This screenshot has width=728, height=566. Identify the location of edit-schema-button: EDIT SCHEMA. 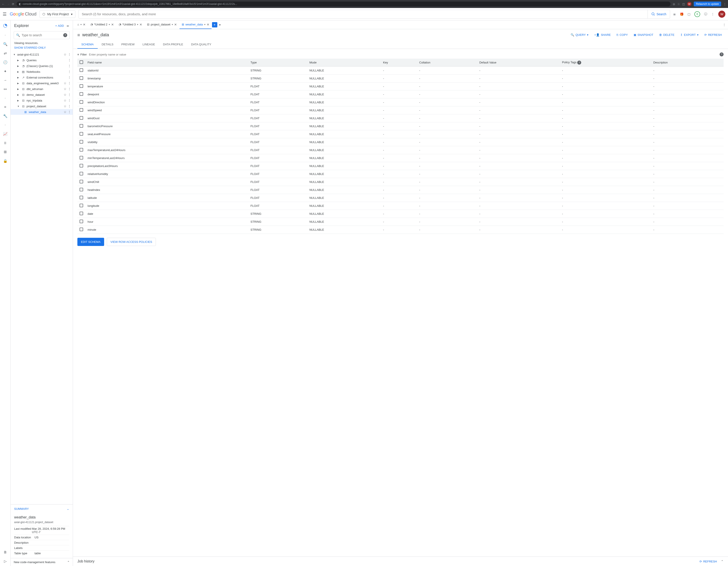
(91, 242).